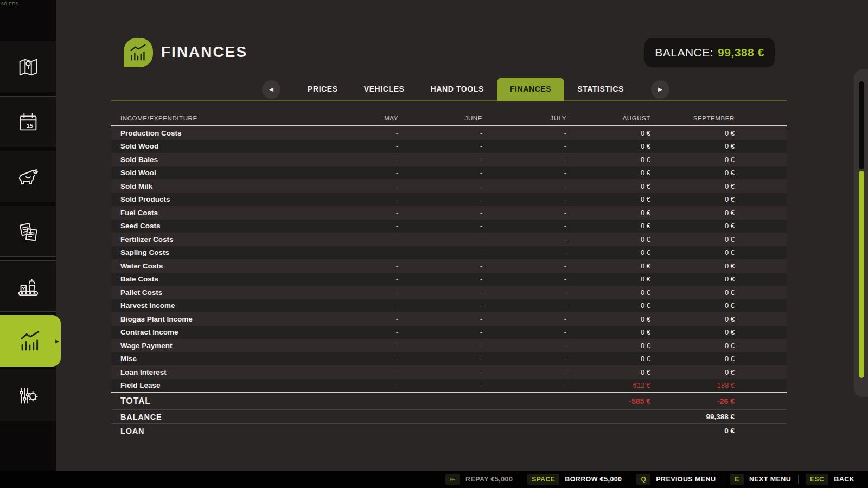 The image size is (868, 488). I want to click on summary-value: -585 €, so click(609, 401).